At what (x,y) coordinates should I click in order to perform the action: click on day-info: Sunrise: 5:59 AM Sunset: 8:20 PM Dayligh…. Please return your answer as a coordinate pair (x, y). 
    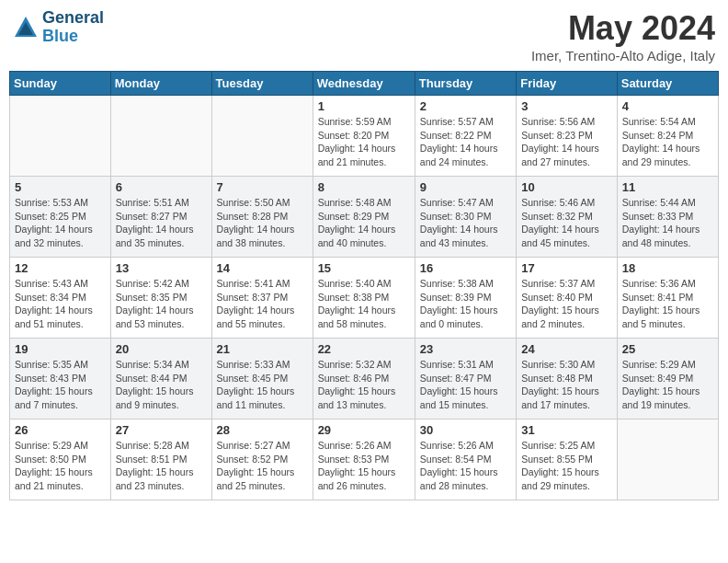
    Looking at the image, I should click on (364, 142).